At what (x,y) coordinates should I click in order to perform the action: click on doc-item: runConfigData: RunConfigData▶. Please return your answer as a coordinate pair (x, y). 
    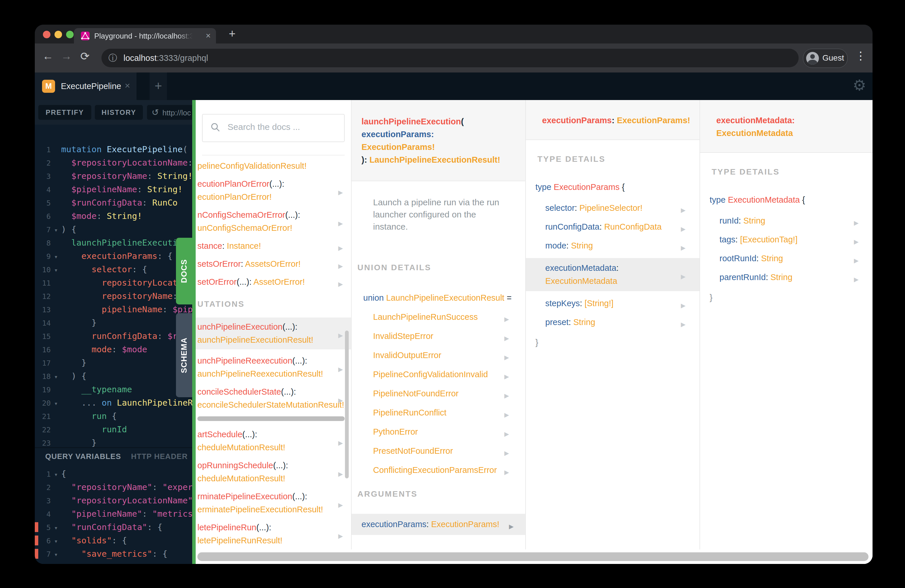
    Looking at the image, I should click on (613, 227).